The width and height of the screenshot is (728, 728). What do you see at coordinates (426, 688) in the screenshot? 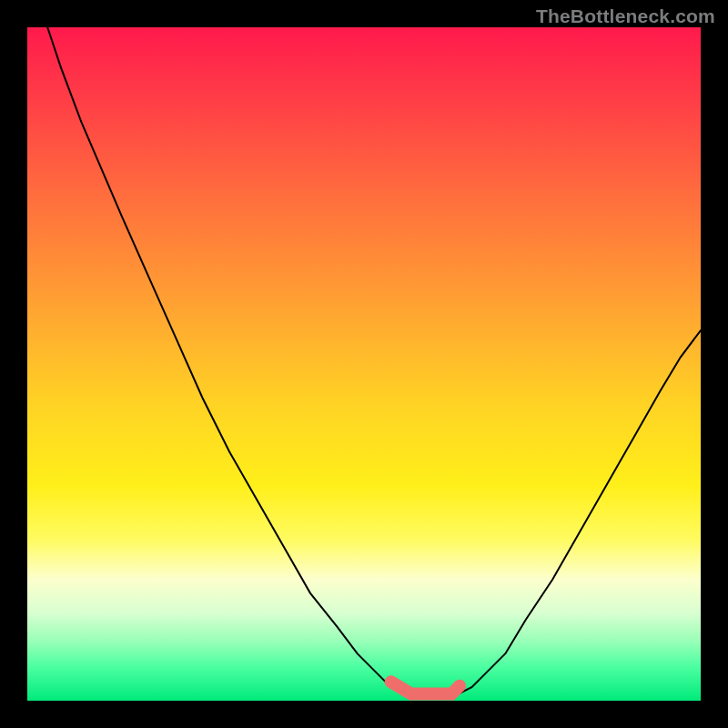
I see `valley-highlight-path` at bounding box center [426, 688].